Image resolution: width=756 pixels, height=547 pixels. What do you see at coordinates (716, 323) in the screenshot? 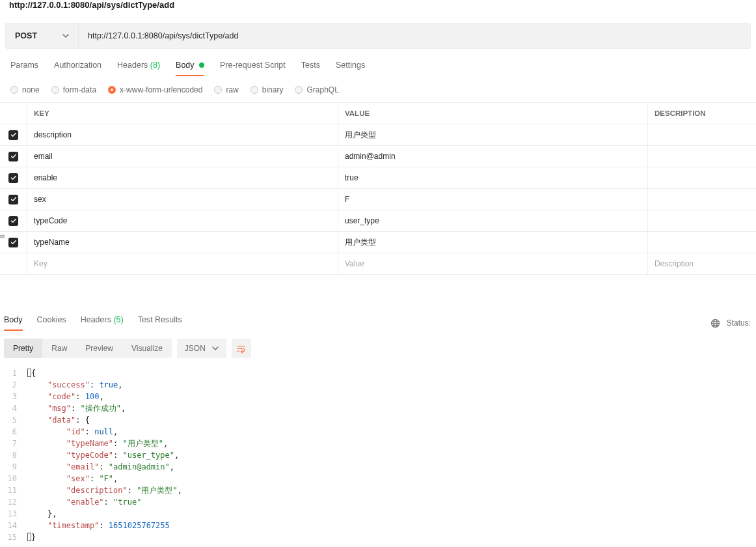
I see `globe-icon` at bounding box center [716, 323].